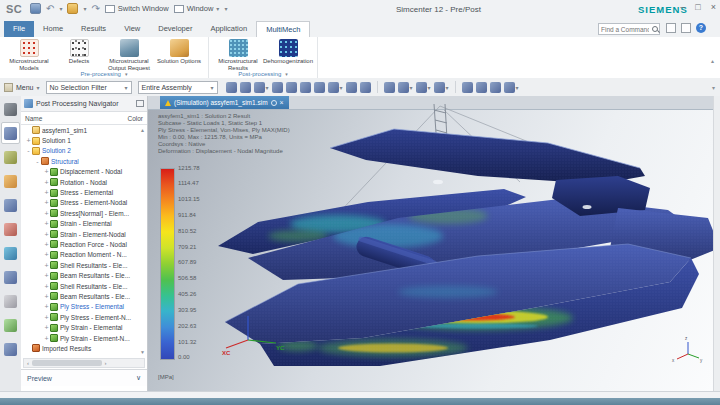 Image resolution: width=720 pixels, height=405 pixels. Describe the element at coordinates (95, 8) in the screenshot. I see `redo-icon: ↷` at that location.